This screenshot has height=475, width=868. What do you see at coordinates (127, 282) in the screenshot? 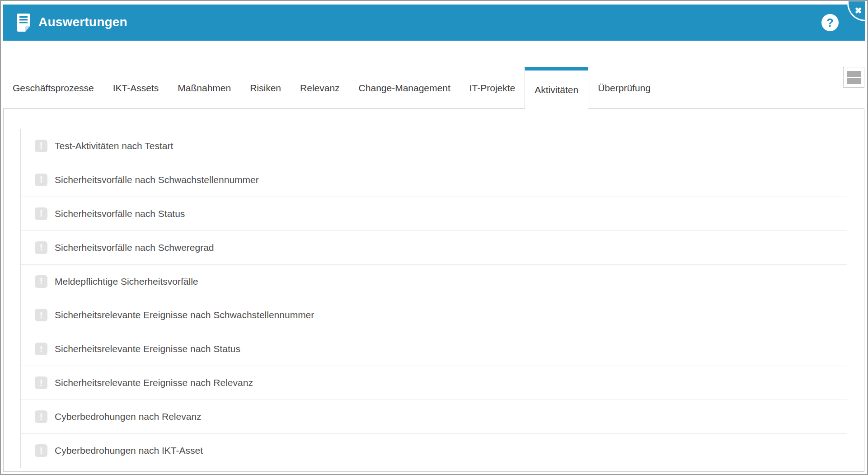
I see `report-label: Meldepflichtige Sicherheitsvorfälle` at bounding box center [127, 282].